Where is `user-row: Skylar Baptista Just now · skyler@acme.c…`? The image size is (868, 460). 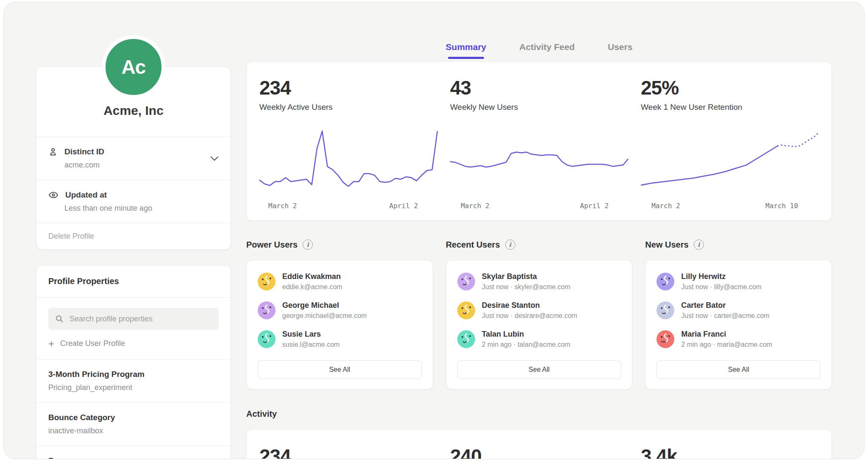
user-row: Skylar Baptista Just now · skyler@acme.c… is located at coordinates (539, 282).